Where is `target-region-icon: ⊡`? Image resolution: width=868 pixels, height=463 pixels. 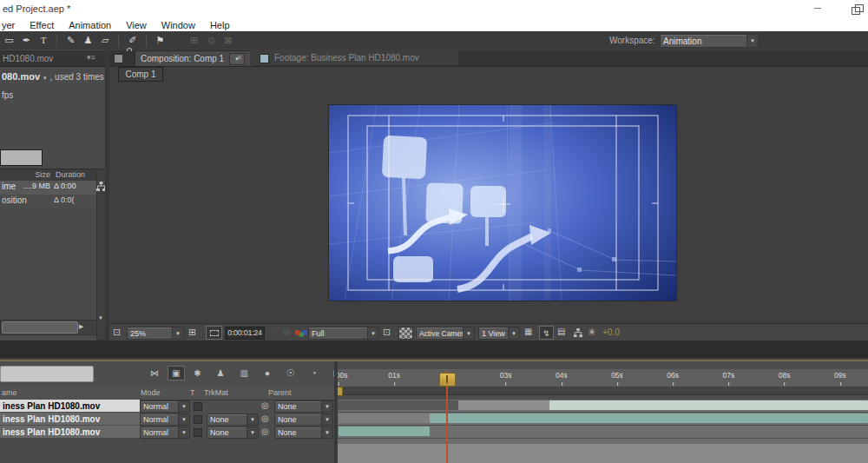 target-region-icon: ⊡ is located at coordinates (387, 332).